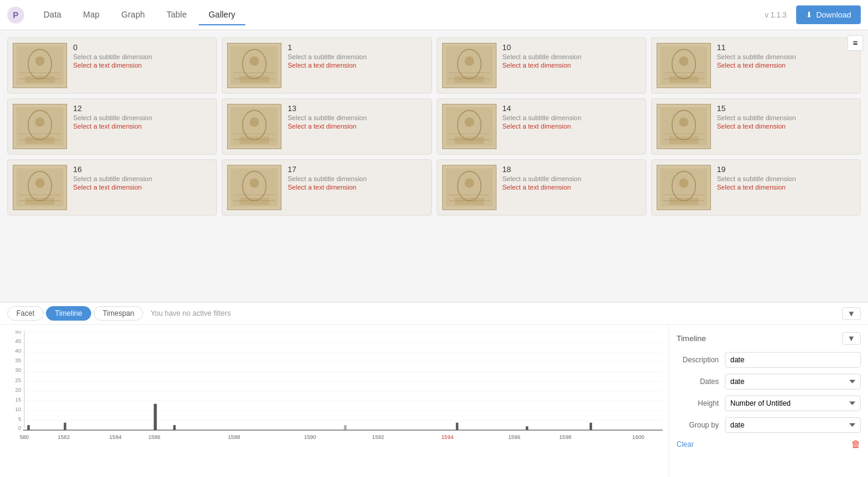 The image size is (868, 477). I want to click on description-row: Description, so click(768, 360).